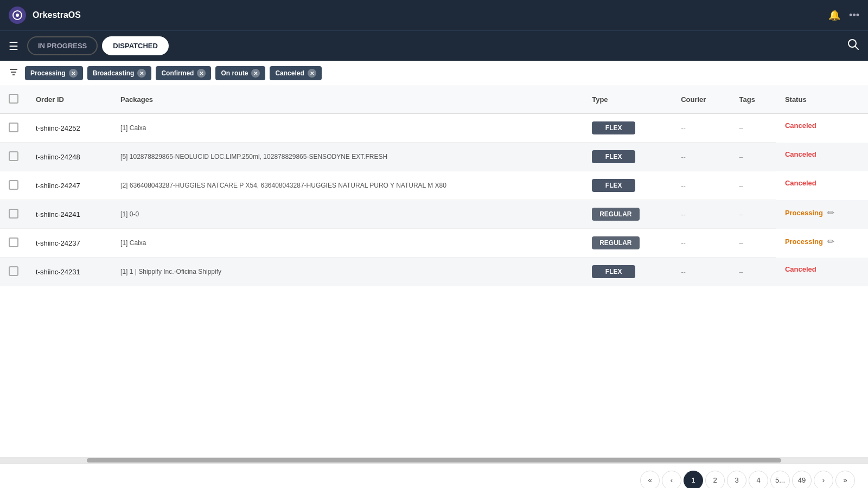 The height and width of the screenshot is (488, 868). I want to click on pagination-bar: « ‹ 1 2 3 4 5... 49 › », so click(434, 476).